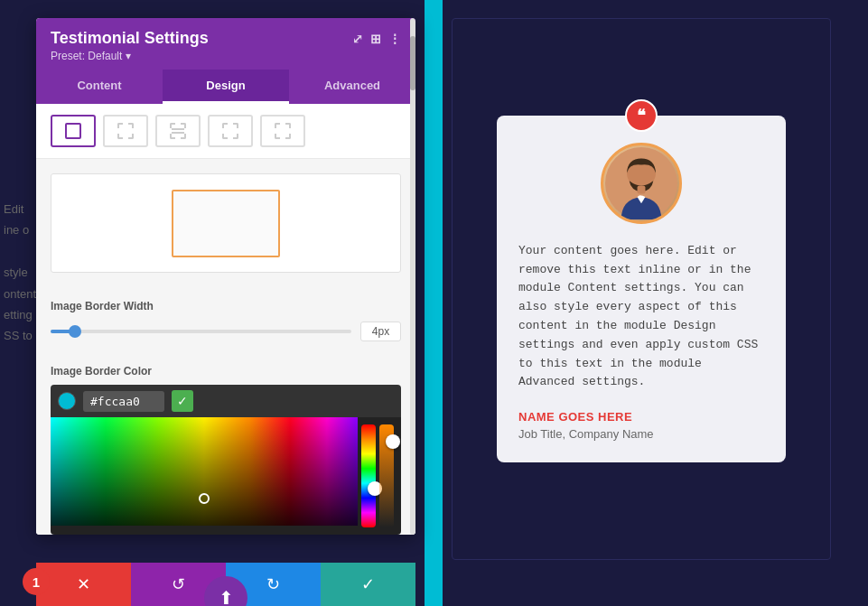 The image size is (868, 606). Describe the element at coordinates (36, 582) in the screenshot. I see `step-indicator: 1` at that location.